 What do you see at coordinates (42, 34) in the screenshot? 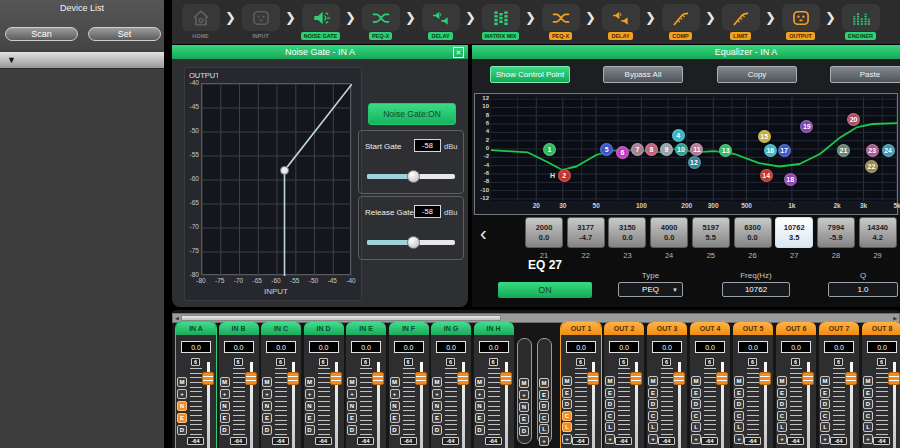
I see `scan-button: Scan` at bounding box center [42, 34].